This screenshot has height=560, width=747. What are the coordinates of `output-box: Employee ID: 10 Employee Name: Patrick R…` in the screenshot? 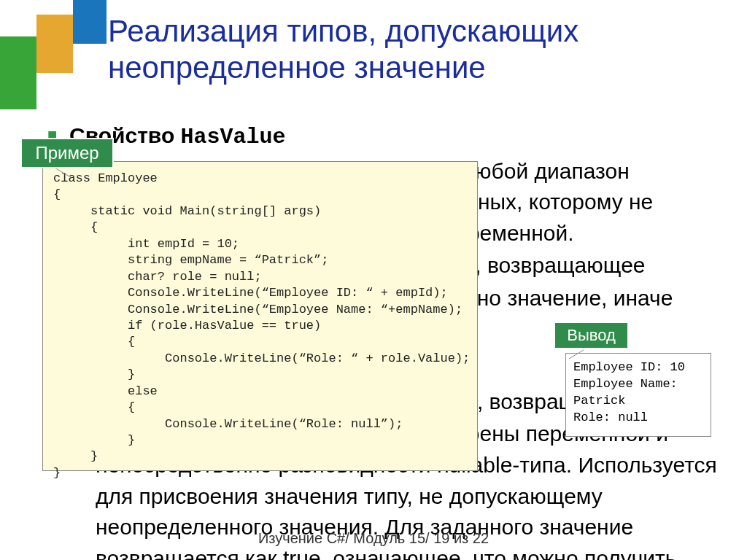 It's located at (638, 395).